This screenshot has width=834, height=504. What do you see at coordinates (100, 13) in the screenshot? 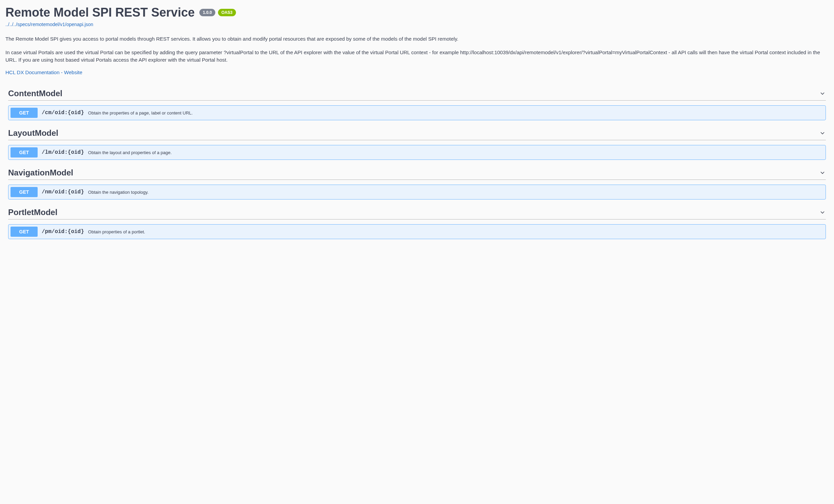
I see `api-title-text: Remote Model SPI REST Service` at bounding box center [100, 13].